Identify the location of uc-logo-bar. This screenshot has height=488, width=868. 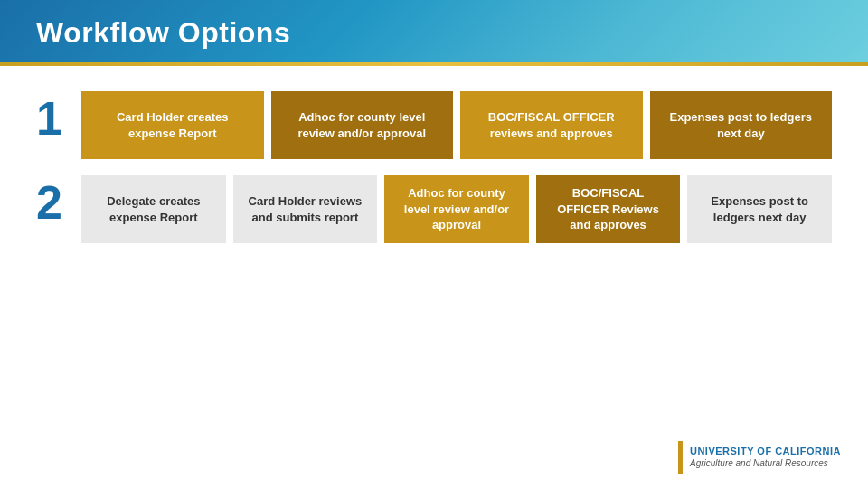
(680, 457).